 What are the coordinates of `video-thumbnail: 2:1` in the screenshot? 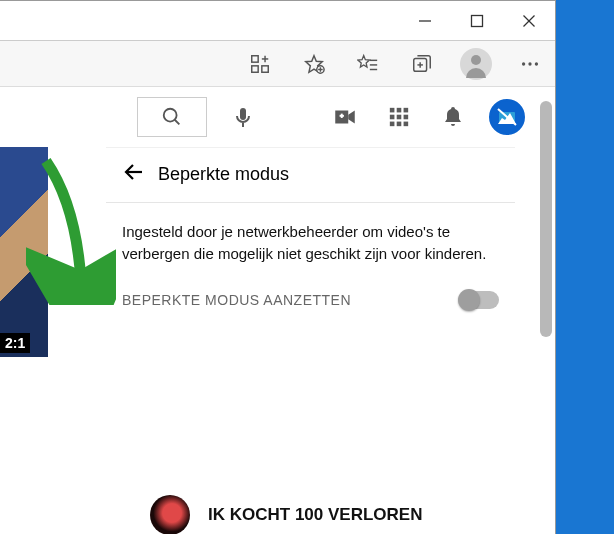 It's located at (24, 252).